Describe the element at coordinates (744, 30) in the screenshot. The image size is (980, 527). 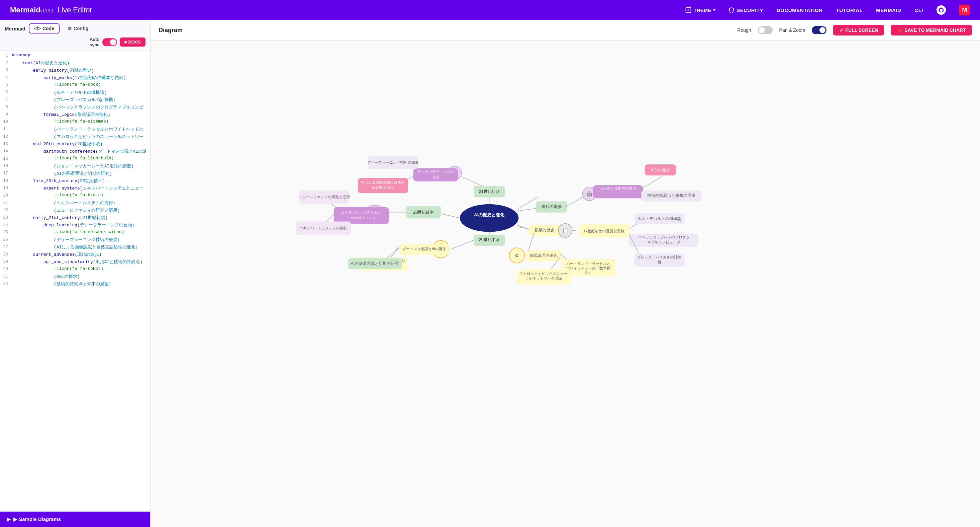
I see `rough-label: Rough` at that location.